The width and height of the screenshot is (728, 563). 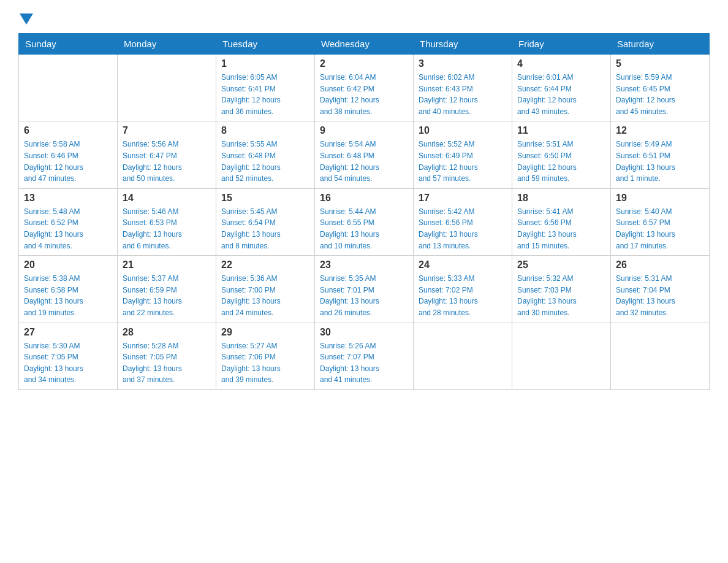 I want to click on day-number: 19, so click(x=660, y=198).